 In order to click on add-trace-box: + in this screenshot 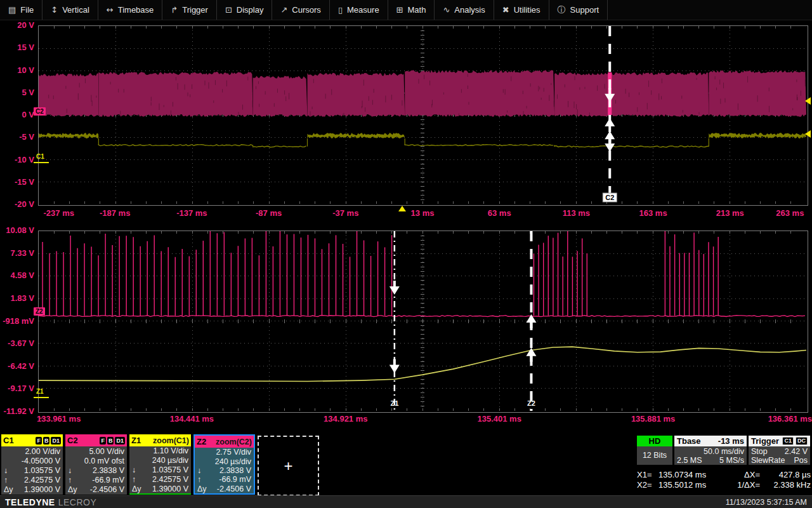, I will do `click(288, 466)`.